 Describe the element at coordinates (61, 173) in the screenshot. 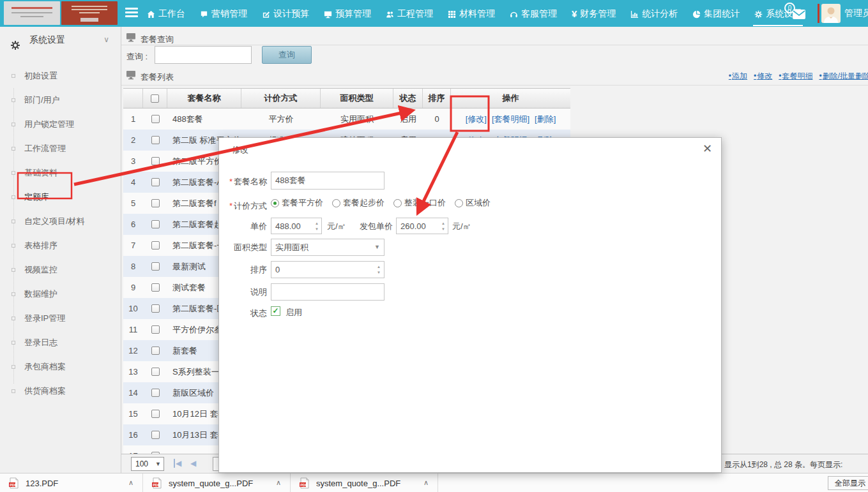

I see `sidebar-item-5: 基础资料` at that location.